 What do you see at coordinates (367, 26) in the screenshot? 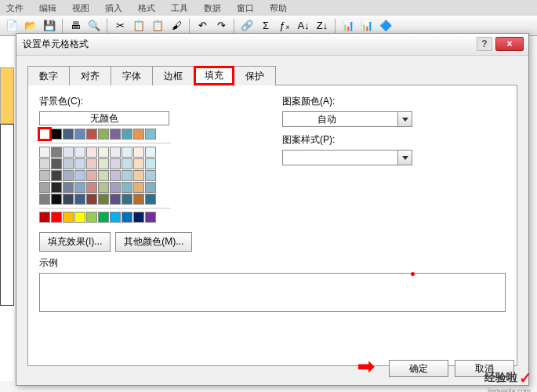
I see `chart2-icon: 📊` at bounding box center [367, 26].